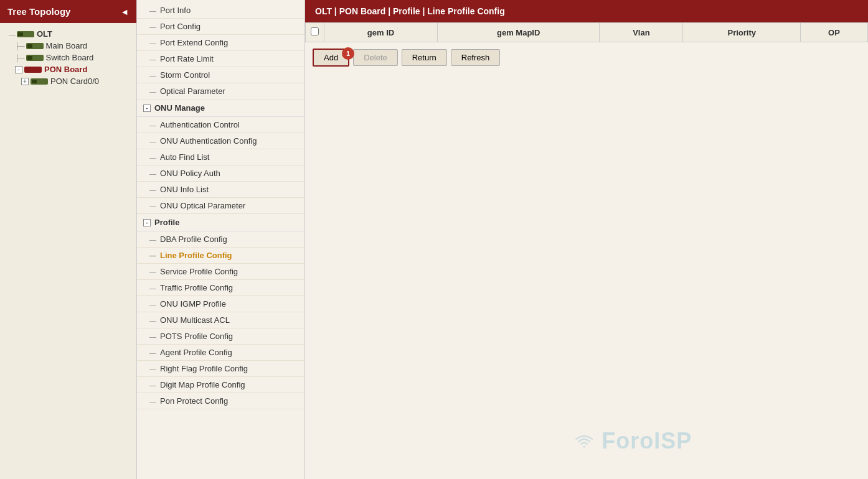 This screenshot has width=868, height=479. What do you see at coordinates (68, 46) in the screenshot?
I see `sidebar-item-main-board: ├─ Main Board` at bounding box center [68, 46].